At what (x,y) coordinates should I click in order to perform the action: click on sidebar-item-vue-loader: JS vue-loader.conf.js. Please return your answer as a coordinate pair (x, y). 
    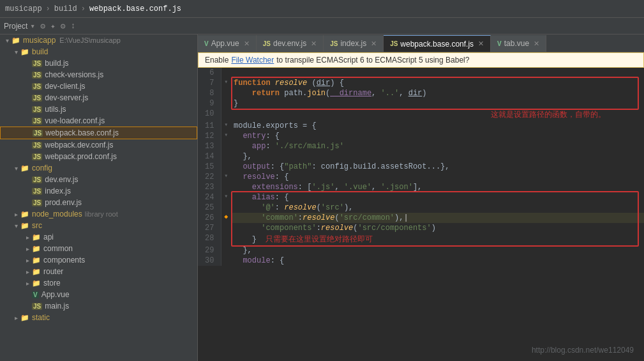
    Looking at the image, I should click on (98, 121).